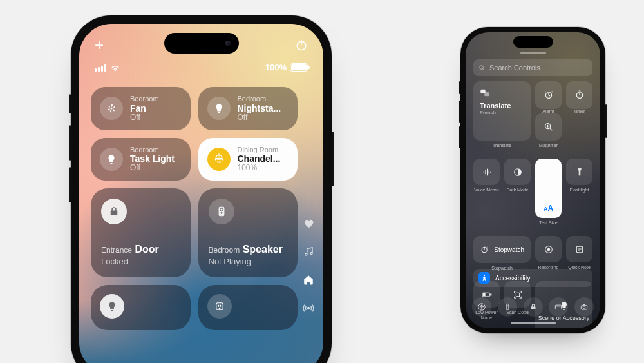  I want to click on section-accessibility: Accessibility, so click(533, 278).